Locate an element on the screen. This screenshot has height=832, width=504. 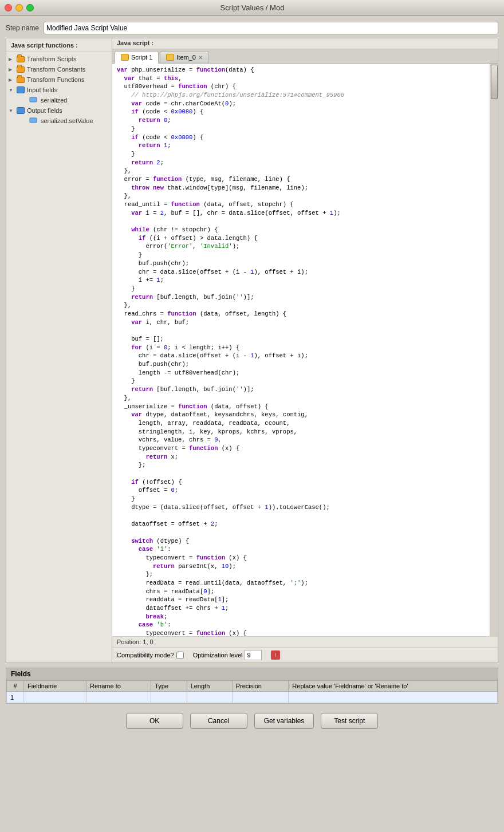
close-button is located at coordinates (8, 8).